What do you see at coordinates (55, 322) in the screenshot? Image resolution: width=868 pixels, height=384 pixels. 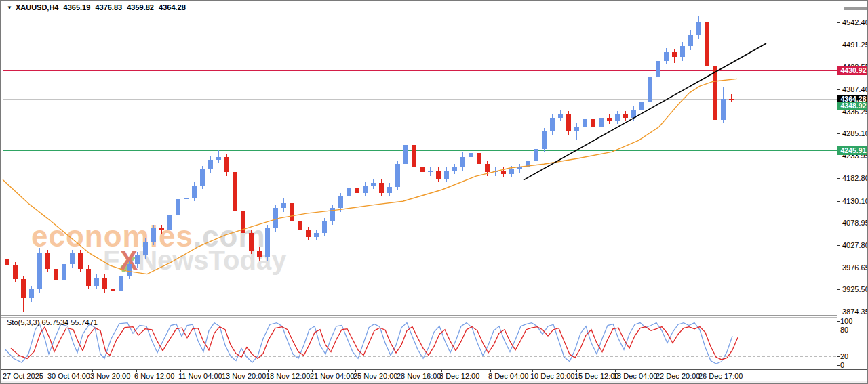 I see `stochastic-k-value: 65.7534` at bounding box center [55, 322].